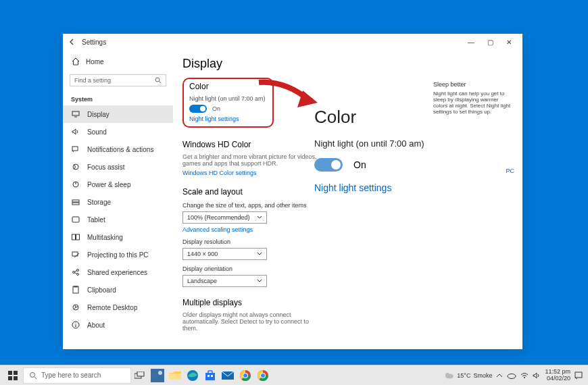 This screenshot has height=385, width=588. I want to click on sidebar-item-label: Projecting to this PC, so click(118, 255).